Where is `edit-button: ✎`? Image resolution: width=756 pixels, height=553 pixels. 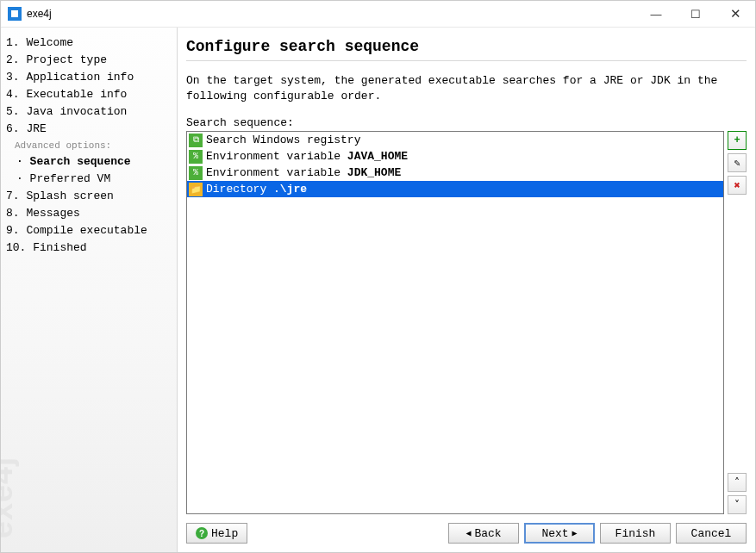 edit-button: ✎ is located at coordinates (737, 163).